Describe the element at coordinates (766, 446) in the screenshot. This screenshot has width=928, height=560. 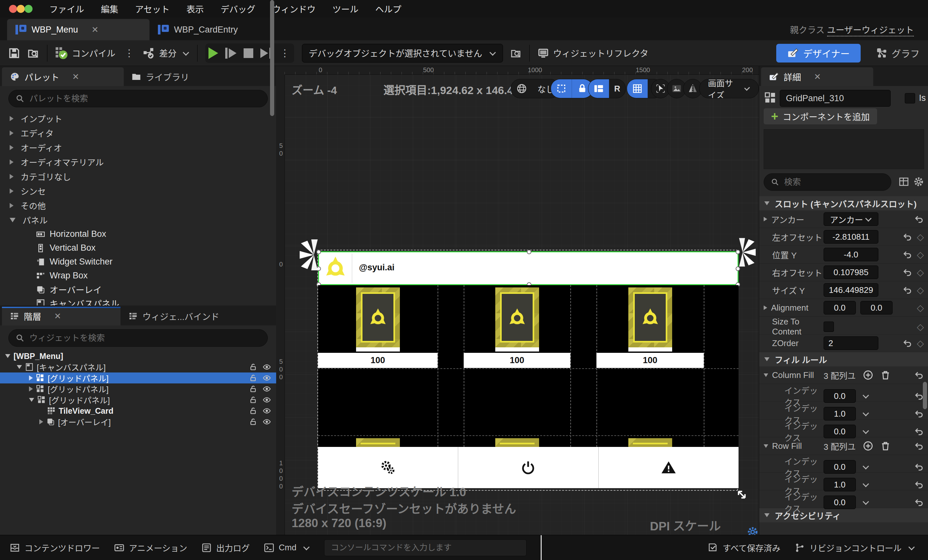
I see `collapse-icon` at that location.